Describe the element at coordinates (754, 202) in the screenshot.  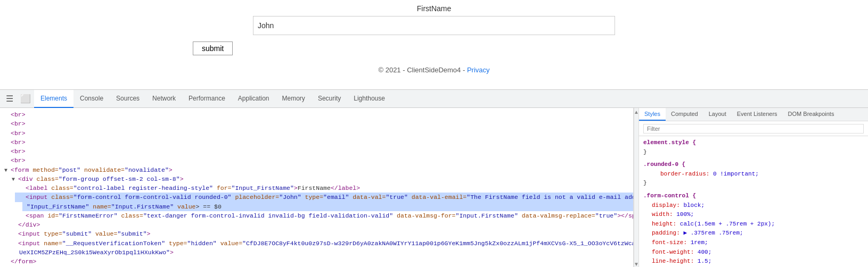
I see `styles-content: element.style { } .rounded-0 { border-ra…` at that location.